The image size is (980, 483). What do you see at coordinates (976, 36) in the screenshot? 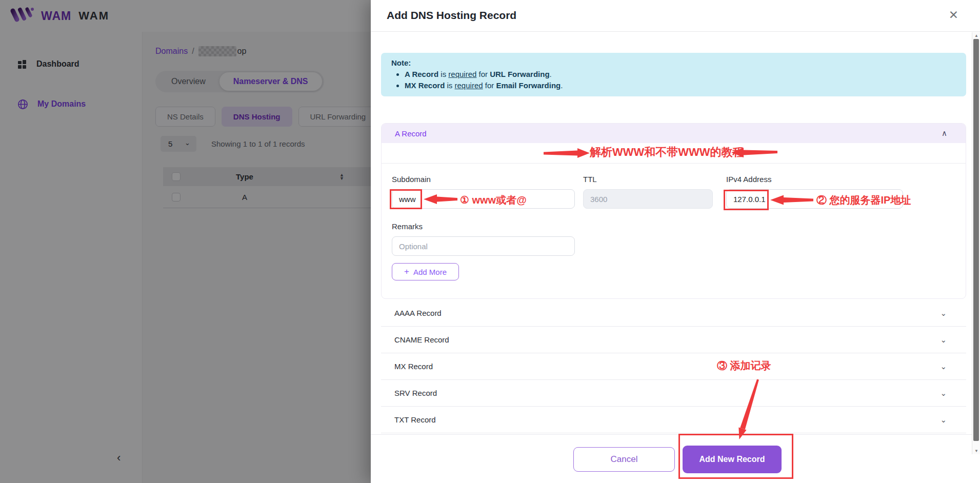
I see `scroll-up-icon: ▲` at bounding box center [976, 36].